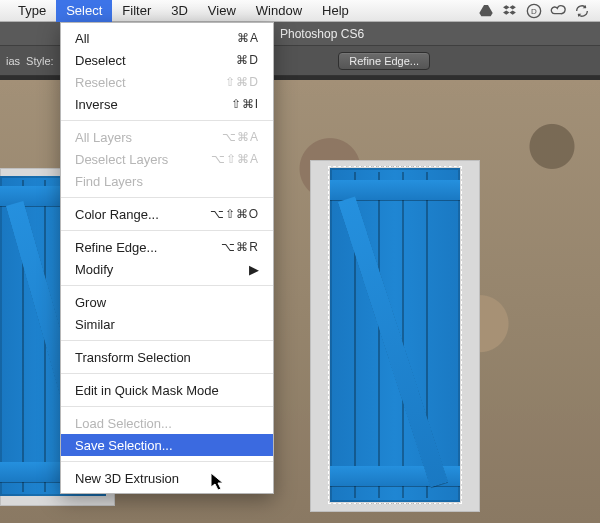 The image size is (600, 523). What do you see at coordinates (40, 61) in the screenshot?
I see `style-label: Style:` at bounding box center [40, 61].